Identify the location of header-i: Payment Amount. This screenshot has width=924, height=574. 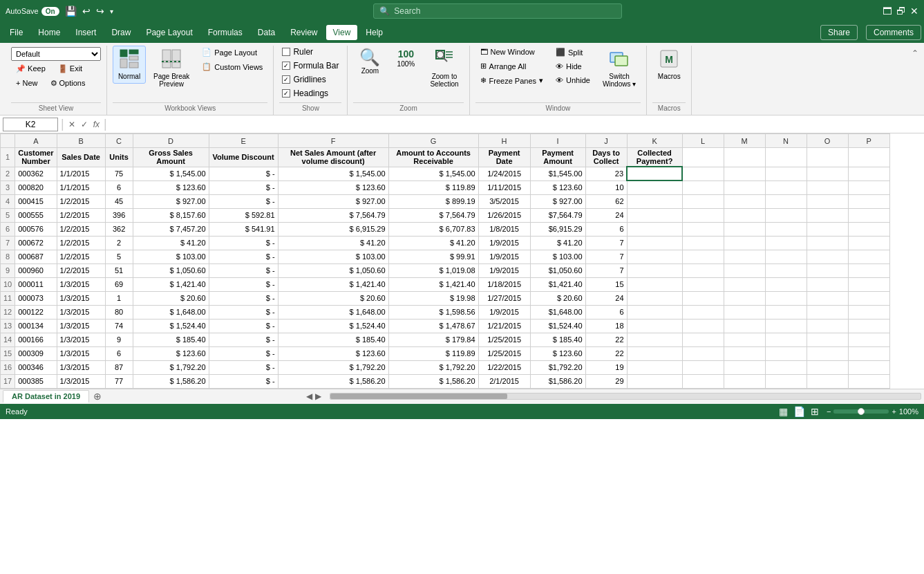
(558, 158).